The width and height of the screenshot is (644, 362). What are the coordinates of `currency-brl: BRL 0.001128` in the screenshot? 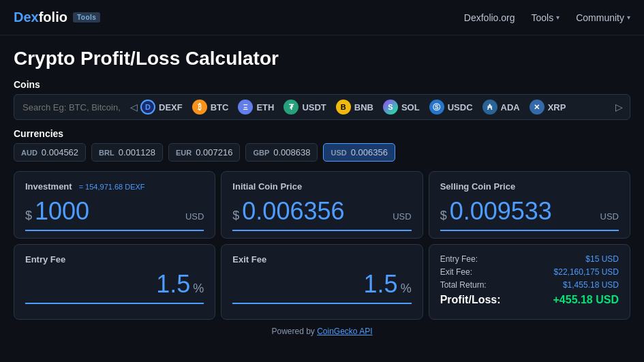 It's located at (127, 153).